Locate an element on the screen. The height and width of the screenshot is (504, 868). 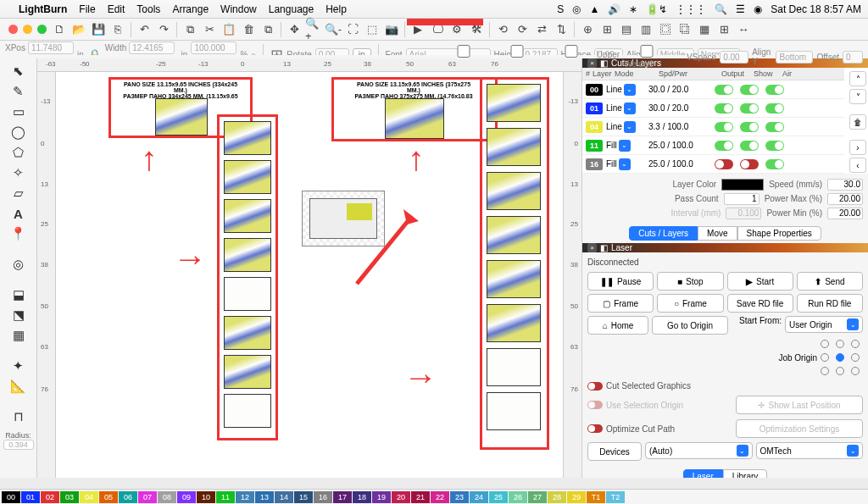
mirror-v-icon: ⇅ is located at coordinates (561, 30).